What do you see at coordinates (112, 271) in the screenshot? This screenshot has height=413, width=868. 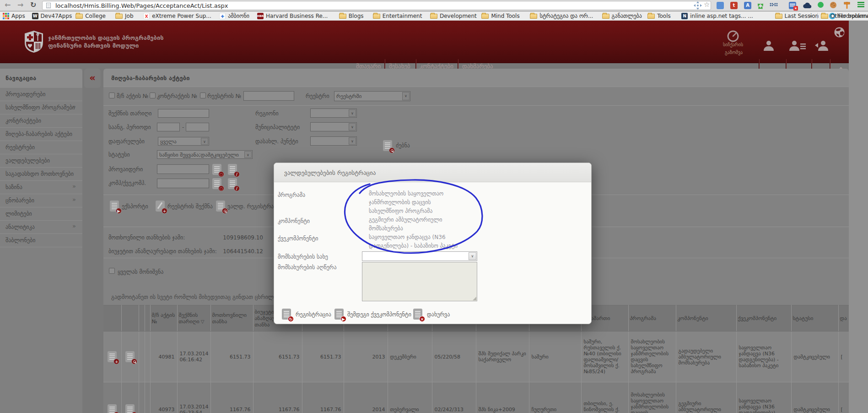 I see `select-all-checkbox` at bounding box center [112, 271].